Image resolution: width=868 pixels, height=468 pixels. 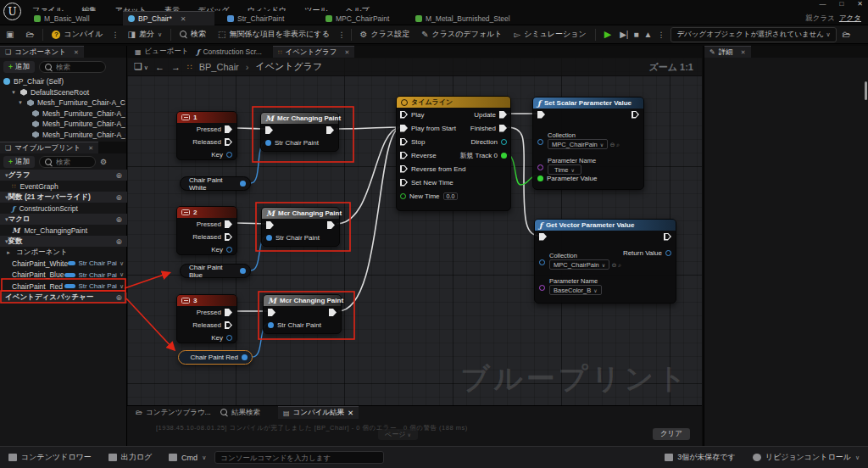 I want to click on exec-pin-reverse-from-end, so click(x=403, y=170).